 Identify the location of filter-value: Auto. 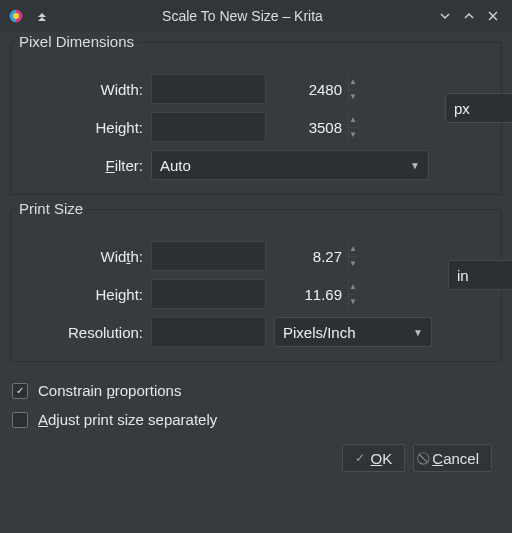
(176, 166).